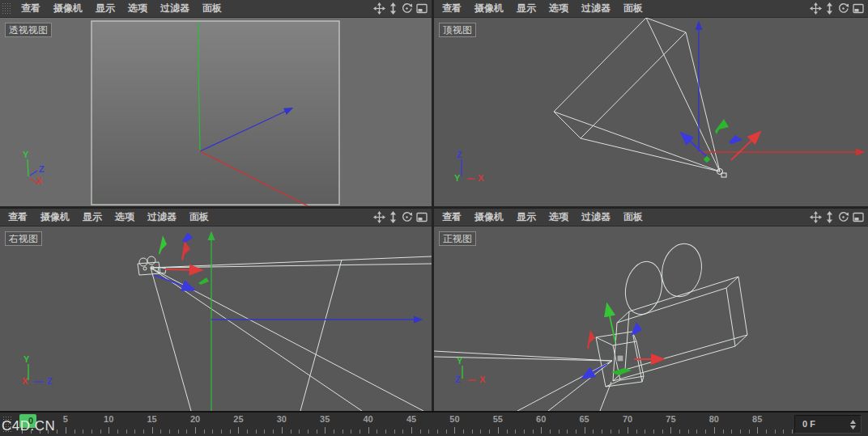 The width and height of the screenshot is (868, 436). I want to click on axis-gizmo: Z Y X, so click(470, 170).